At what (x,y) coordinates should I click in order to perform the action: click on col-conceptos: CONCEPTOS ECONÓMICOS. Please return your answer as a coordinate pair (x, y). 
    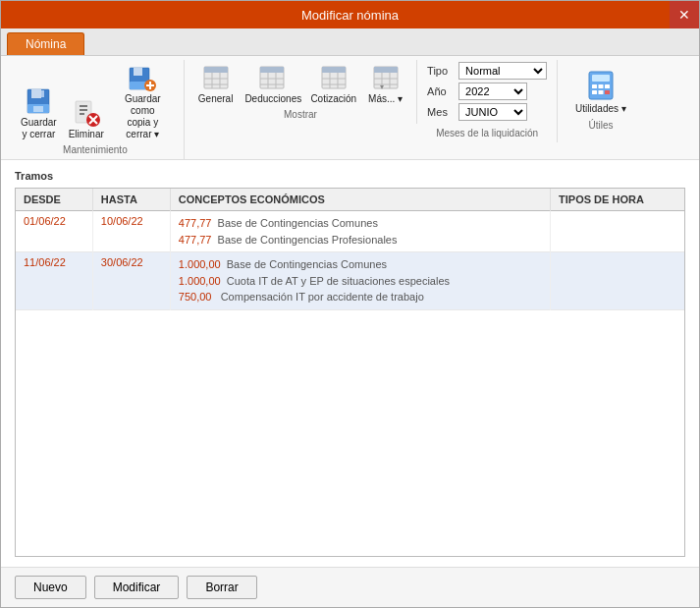
    Looking at the image, I should click on (359, 200).